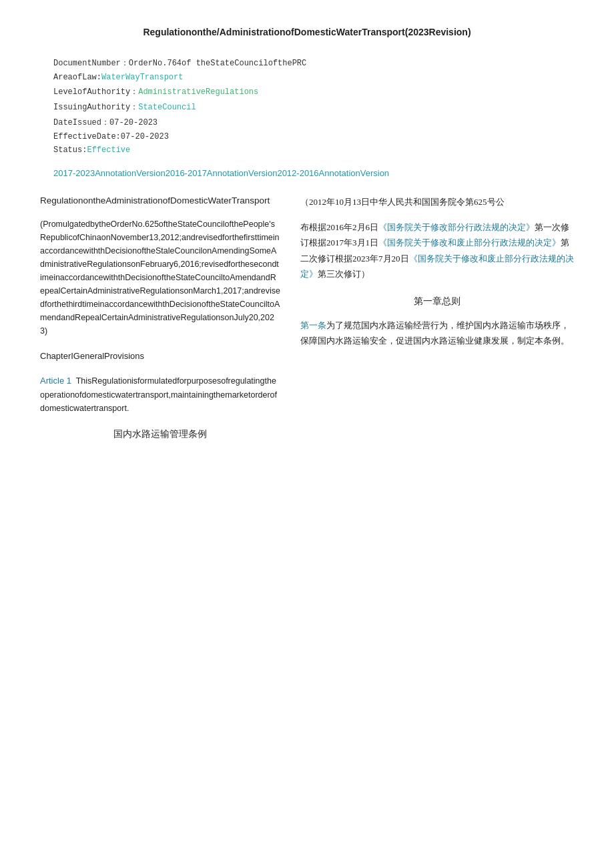  I want to click on issuing-authority-link: StateCouncil, so click(167, 107).